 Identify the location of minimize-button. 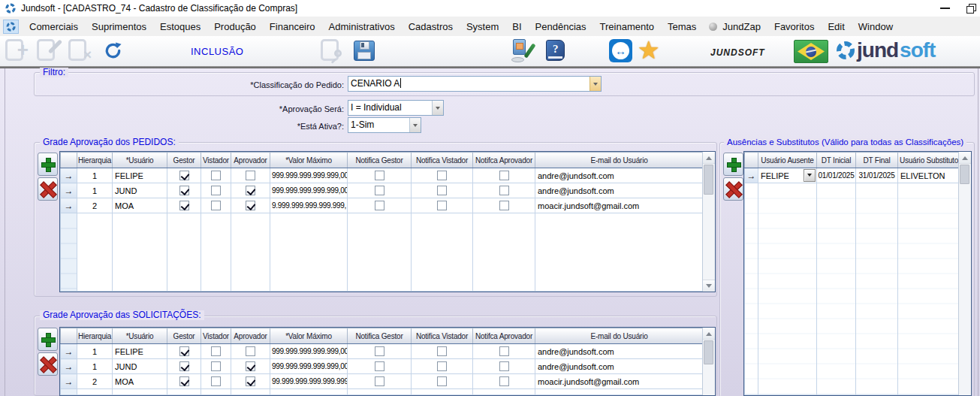
(945, 8).